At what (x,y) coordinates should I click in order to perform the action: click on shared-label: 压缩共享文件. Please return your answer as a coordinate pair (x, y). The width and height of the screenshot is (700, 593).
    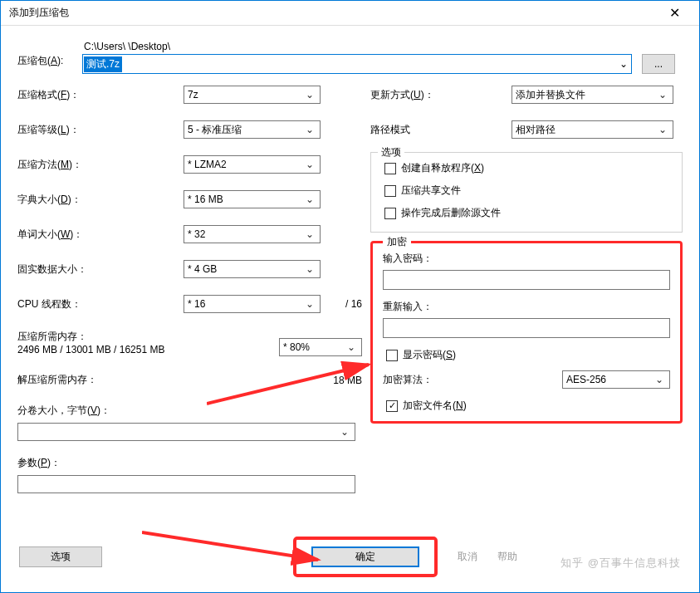
    Looking at the image, I should click on (431, 191).